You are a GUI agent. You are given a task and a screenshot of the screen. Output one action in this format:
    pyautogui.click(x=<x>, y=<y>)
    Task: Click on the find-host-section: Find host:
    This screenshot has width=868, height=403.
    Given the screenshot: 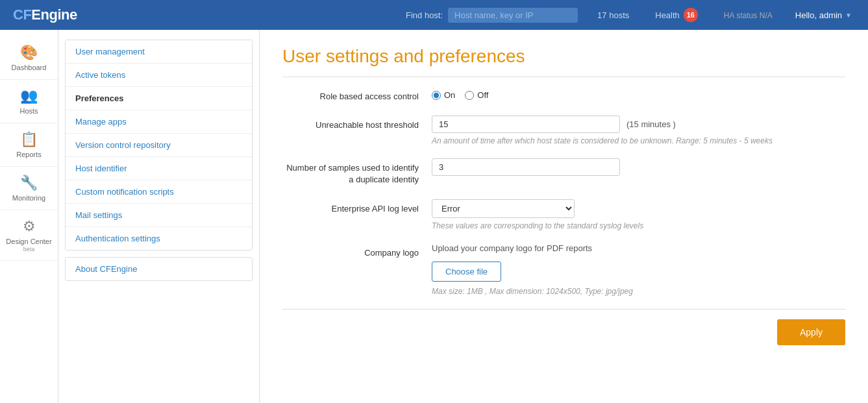 What is the action you would take?
    pyautogui.click(x=492, y=16)
    